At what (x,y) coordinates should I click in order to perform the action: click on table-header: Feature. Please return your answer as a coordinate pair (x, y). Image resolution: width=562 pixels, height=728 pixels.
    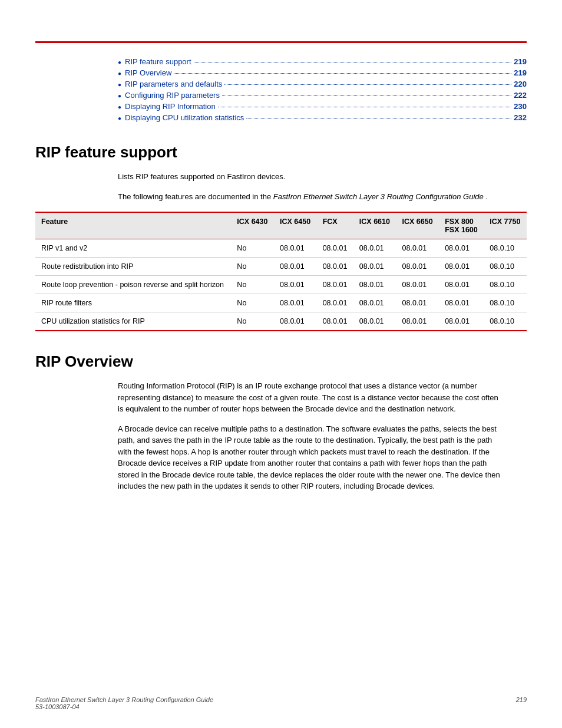
    Looking at the image, I should click on (133, 226).